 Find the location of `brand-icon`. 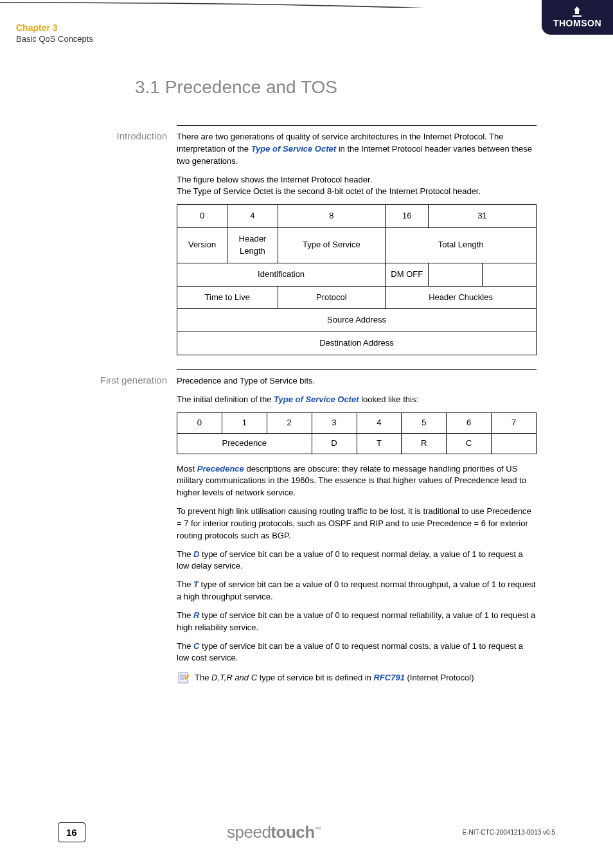

brand-icon is located at coordinates (577, 12).